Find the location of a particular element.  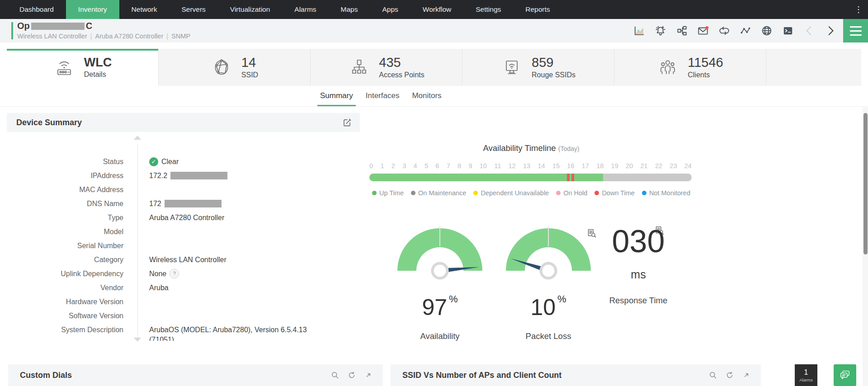

field-label: MAC Address is located at coordinates (65, 190).